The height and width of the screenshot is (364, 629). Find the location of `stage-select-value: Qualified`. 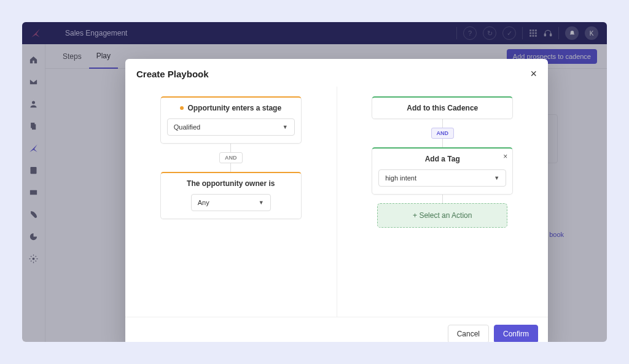

stage-select-value: Qualified is located at coordinates (187, 127).